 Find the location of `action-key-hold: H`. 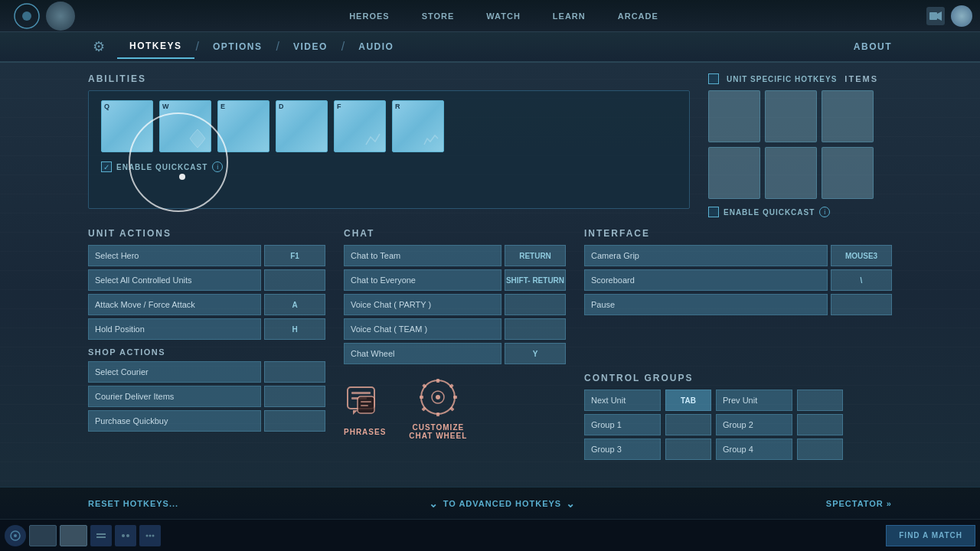

action-key-hold: H is located at coordinates (295, 329).